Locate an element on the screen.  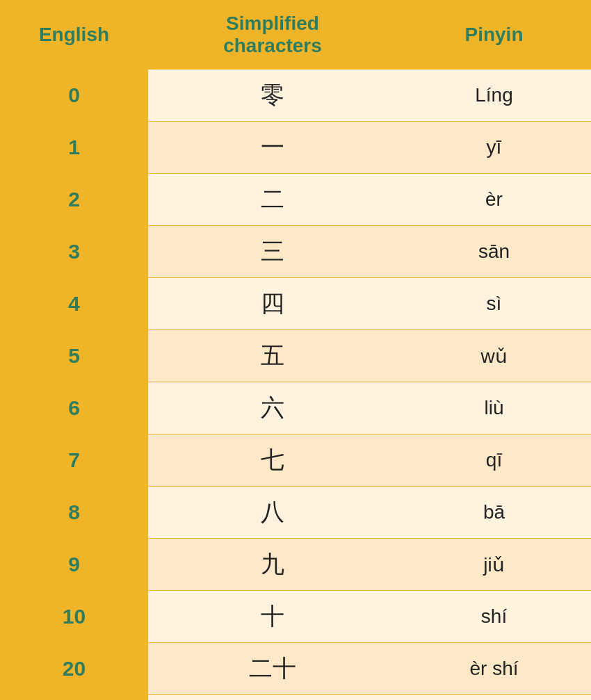
cell-pinyin: yī bǎi is located at coordinates (494, 698).